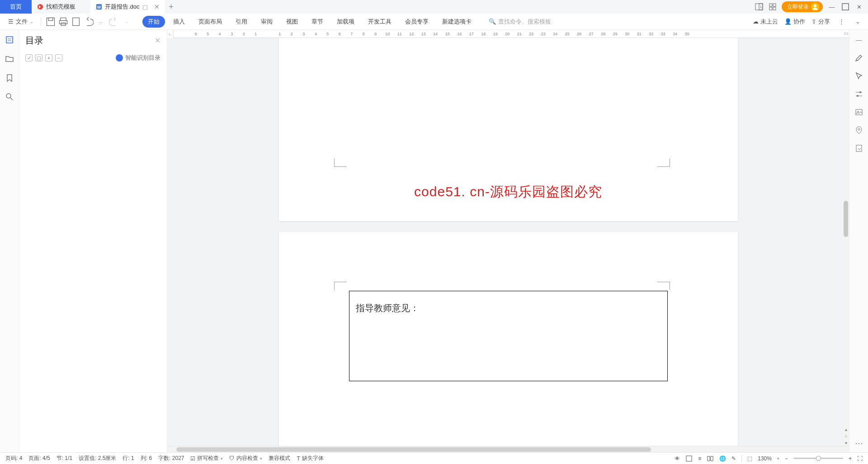 The height and width of the screenshot is (464, 868). What do you see at coordinates (773, 7) in the screenshot?
I see `grid-icon` at bounding box center [773, 7].